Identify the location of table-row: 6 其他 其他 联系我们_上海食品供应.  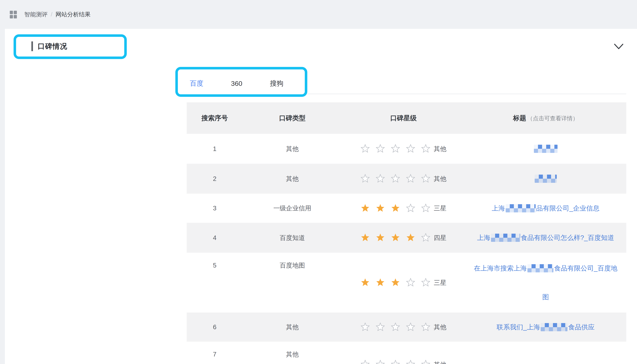
(406, 327).